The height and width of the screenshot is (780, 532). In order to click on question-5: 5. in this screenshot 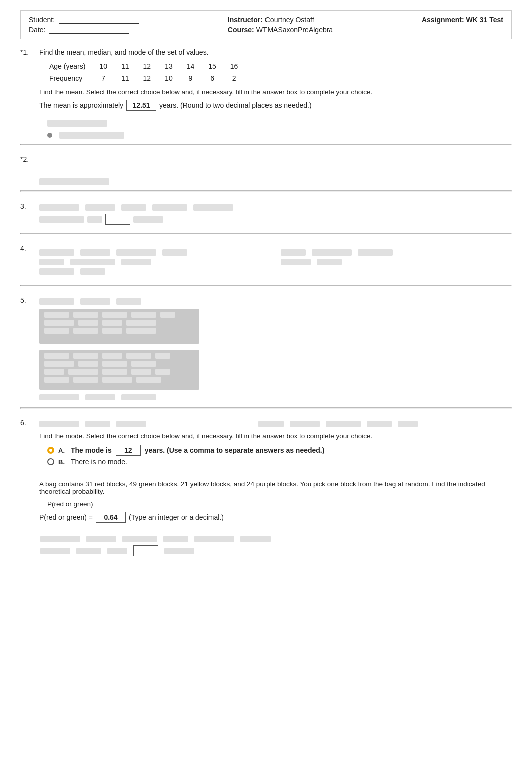, I will do `click(266, 352)`.